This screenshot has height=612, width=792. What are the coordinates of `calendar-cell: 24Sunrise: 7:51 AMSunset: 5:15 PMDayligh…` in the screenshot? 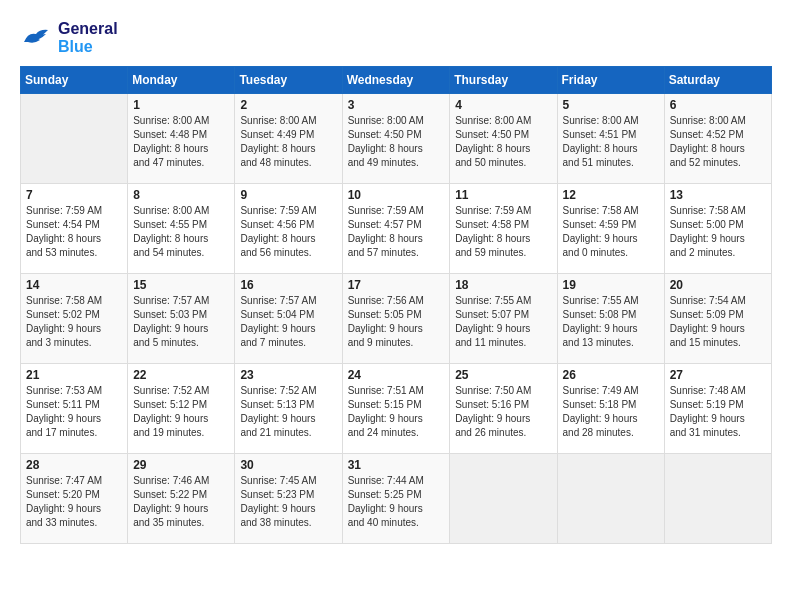 It's located at (396, 409).